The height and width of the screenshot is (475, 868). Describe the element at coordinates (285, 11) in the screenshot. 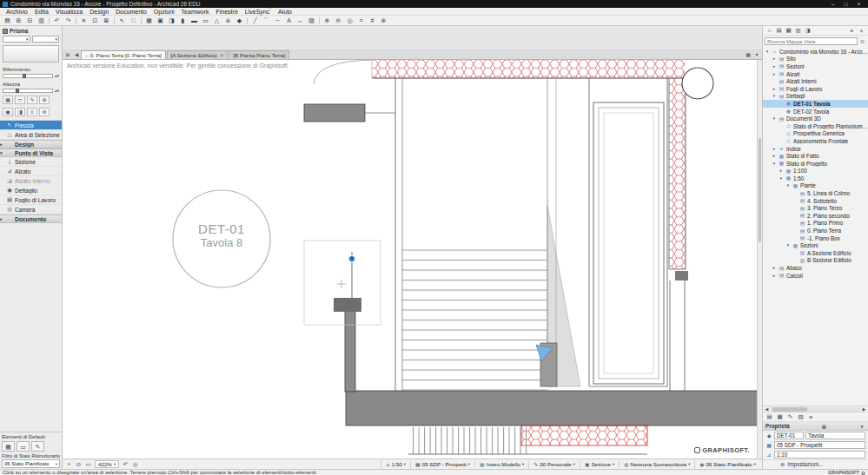

I see `menu-item: Aiuto` at that location.